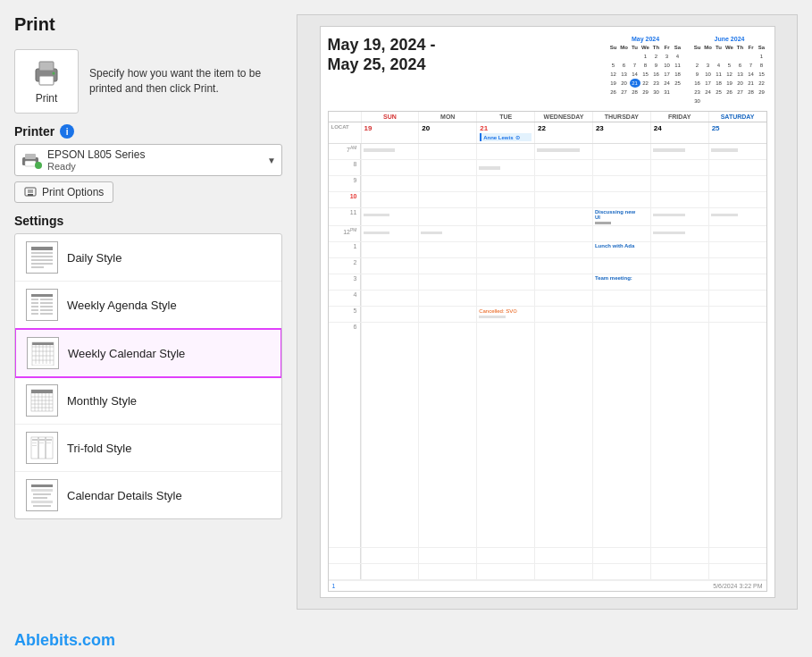  Describe the element at coordinates (447, 299) in the screenshot. I see `tc-4-mon` at that location.